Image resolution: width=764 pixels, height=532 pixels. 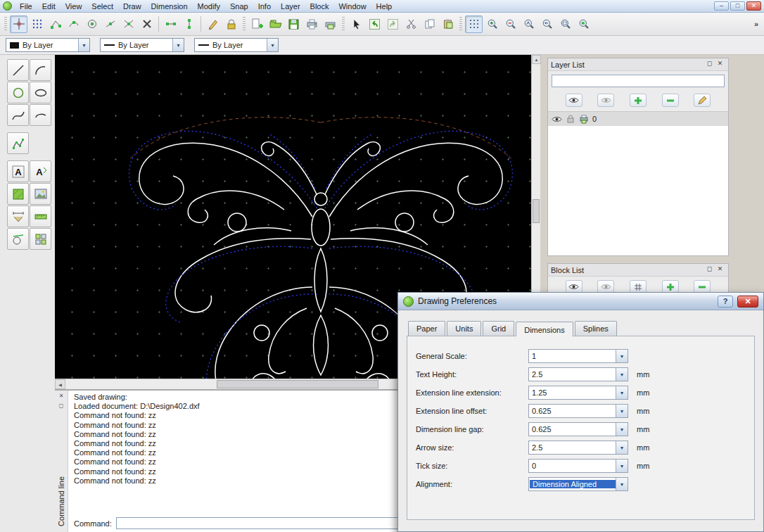 I want to click on menu-help: Help, so click(x=384, y=6).